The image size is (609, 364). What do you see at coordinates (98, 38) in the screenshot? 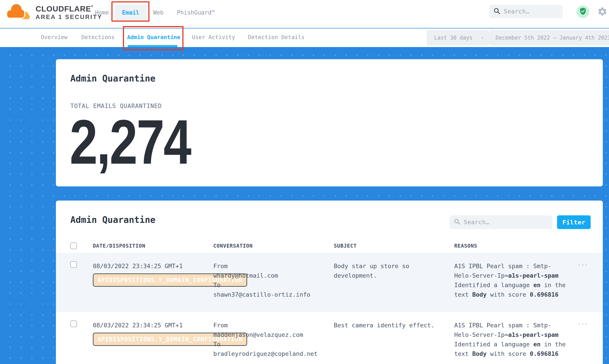
I see `tab-detections: Detections` at bounding box center [98, 38].